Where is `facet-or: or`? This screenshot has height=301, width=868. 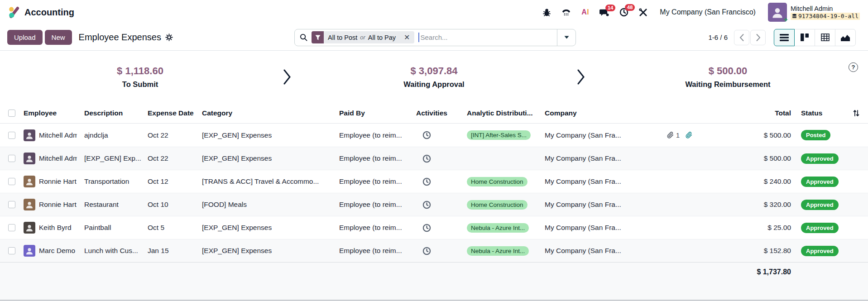
facet-or: or is located at coordinates (363, 37).